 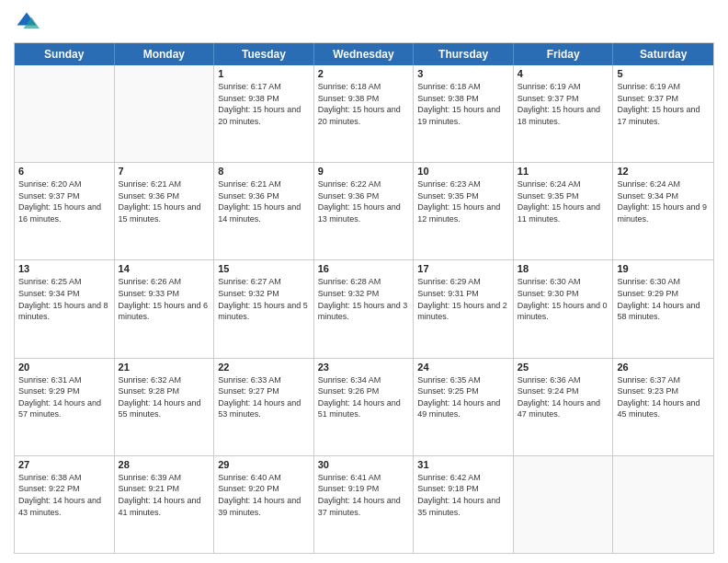 I want to click on calendar-day-5: 5Sunrise: 6:19 AM Sunset: 9:37 PM Daylig…, so click(x=664, y=114).